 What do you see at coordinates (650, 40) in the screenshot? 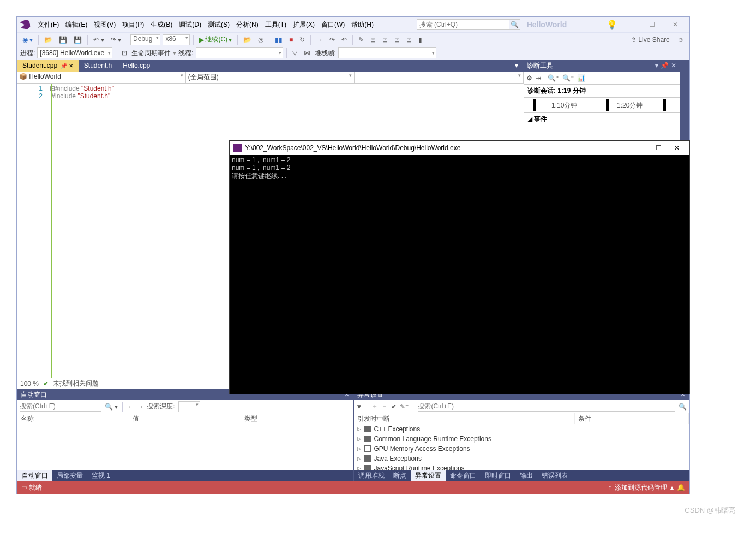
I see `live-share-button: ⇪ Live Share` at bounding box center [650, 40].